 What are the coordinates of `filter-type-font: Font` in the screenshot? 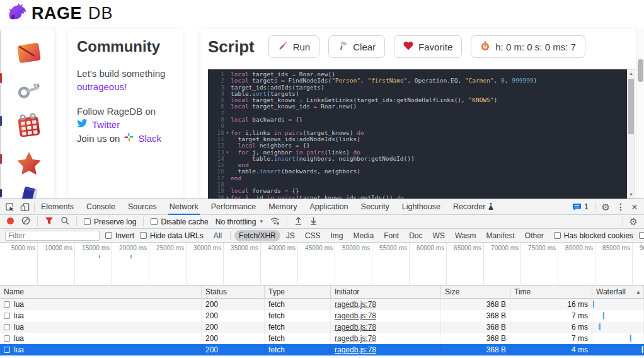 It's located at (391, 236).